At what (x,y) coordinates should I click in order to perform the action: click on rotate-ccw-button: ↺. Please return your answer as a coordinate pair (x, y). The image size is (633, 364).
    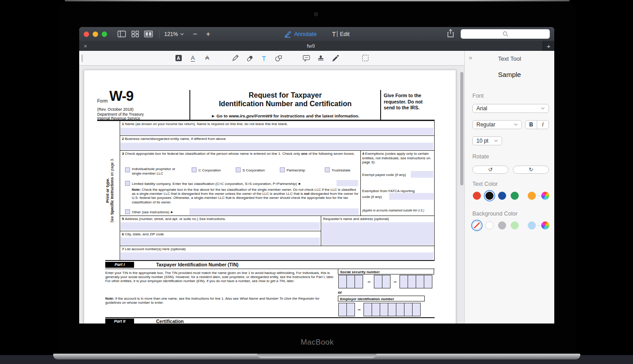
    Looking at the image, I should click on (490, 170).